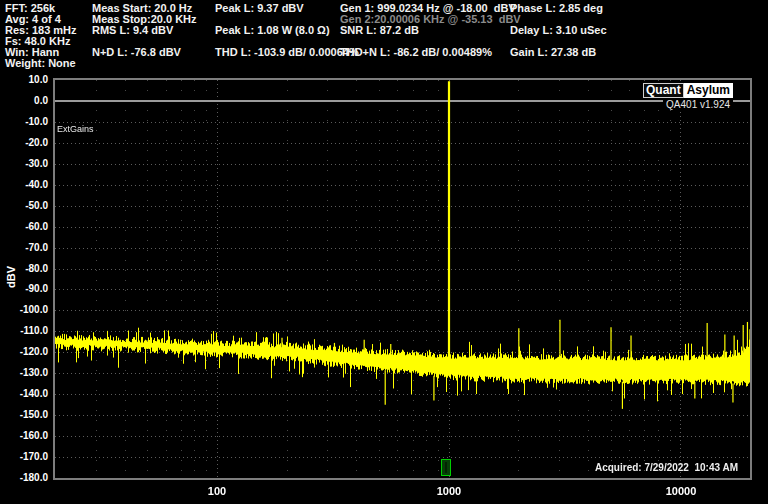  I want to click on y-tick-label: 10.0, so click(24, 80).